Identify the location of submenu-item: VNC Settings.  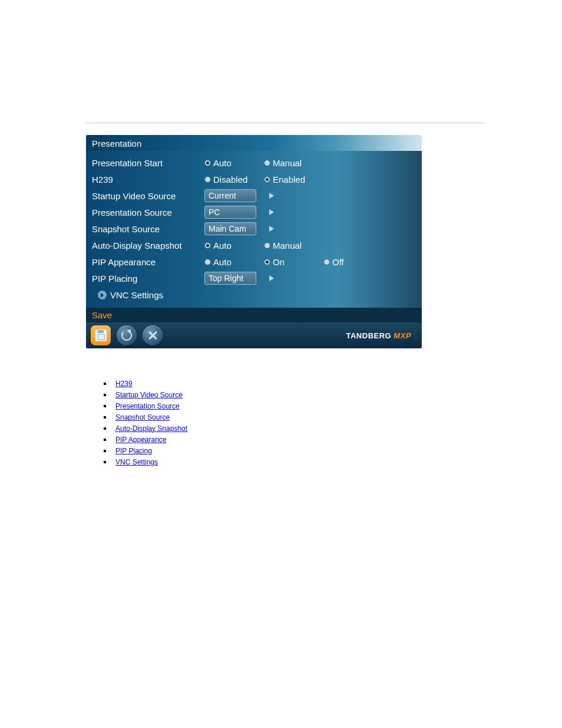
(254, 295).